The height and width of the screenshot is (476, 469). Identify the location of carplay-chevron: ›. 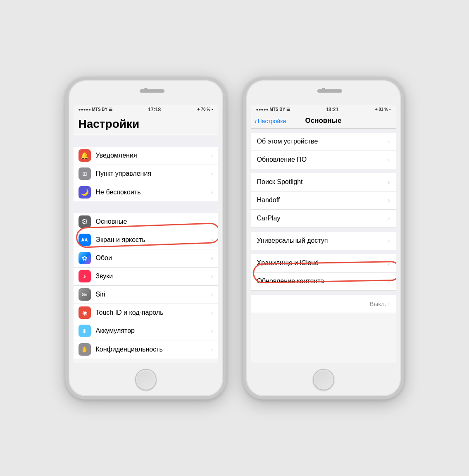
(389, 218).